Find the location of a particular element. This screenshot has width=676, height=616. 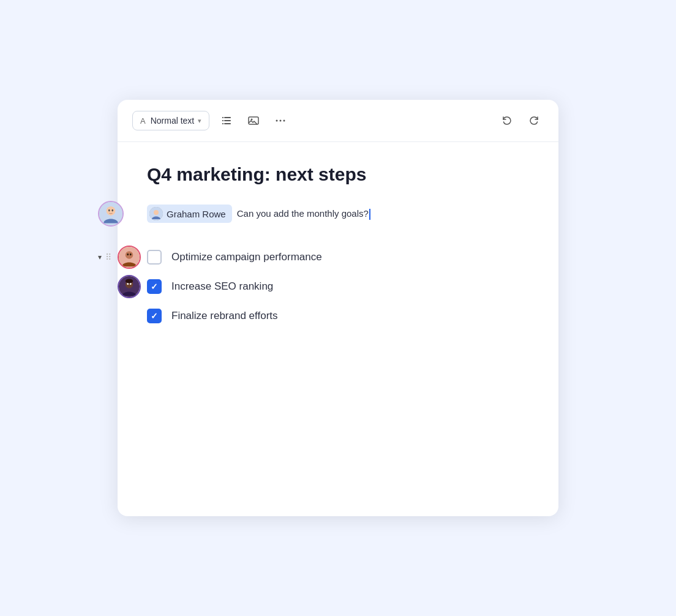

more-options-button is located at coordinates (280, 121).